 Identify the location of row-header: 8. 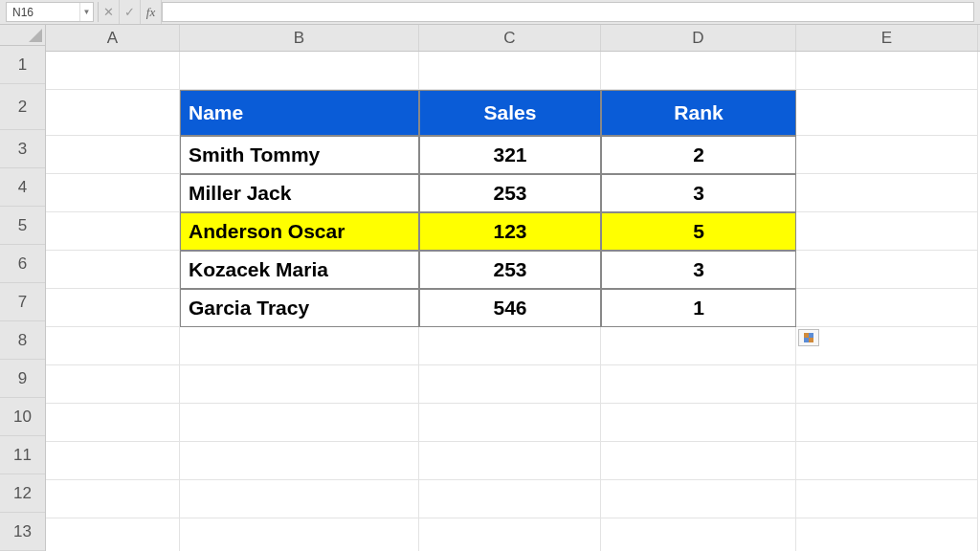
(23, 341).